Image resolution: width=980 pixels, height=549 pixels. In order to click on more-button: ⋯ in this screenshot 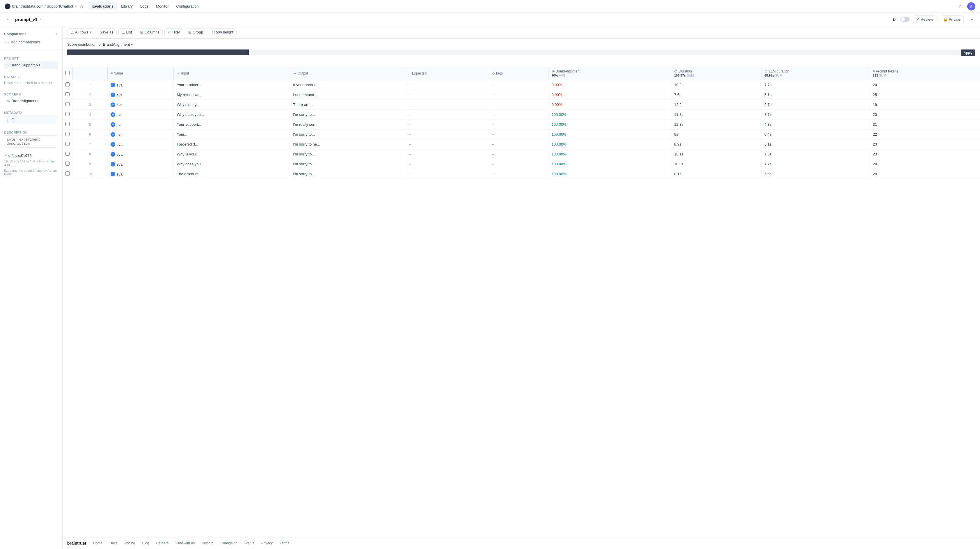, I will do `click(971, 19)`.